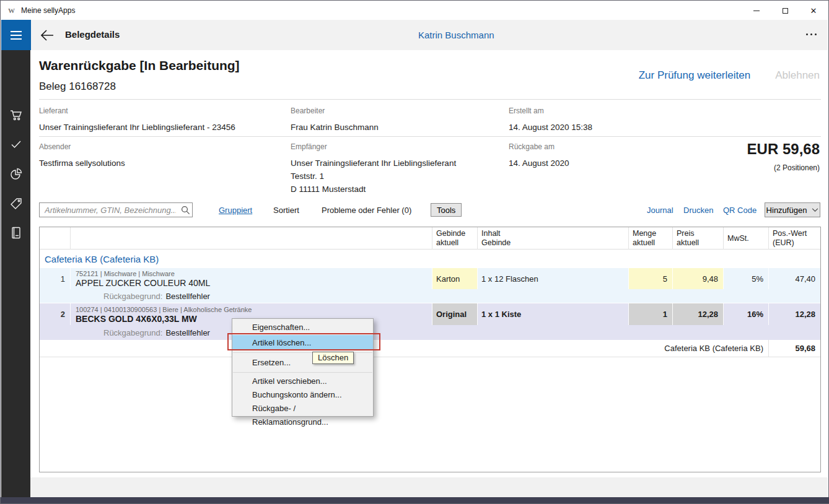 The height and width of the screenshot is (504, 829). I want to click on titlebar: W Meine sellyApps ✕, so click(415, 11).